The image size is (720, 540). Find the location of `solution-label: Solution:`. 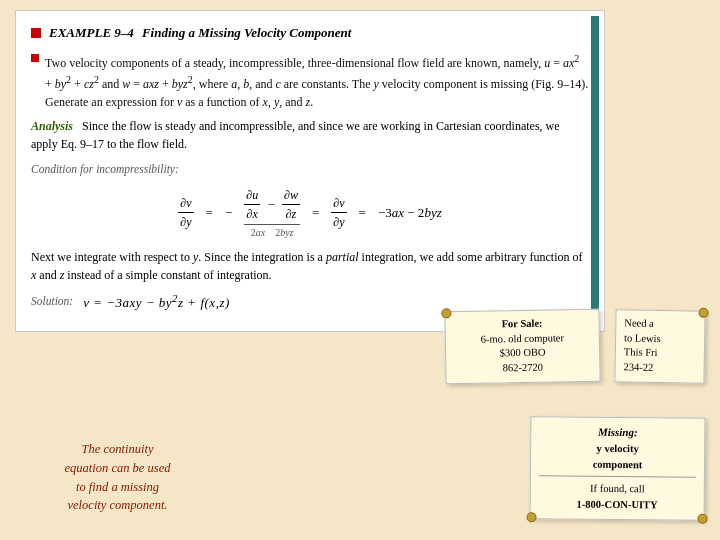

solution-label: Solution: is located at coordinates (52, 302).